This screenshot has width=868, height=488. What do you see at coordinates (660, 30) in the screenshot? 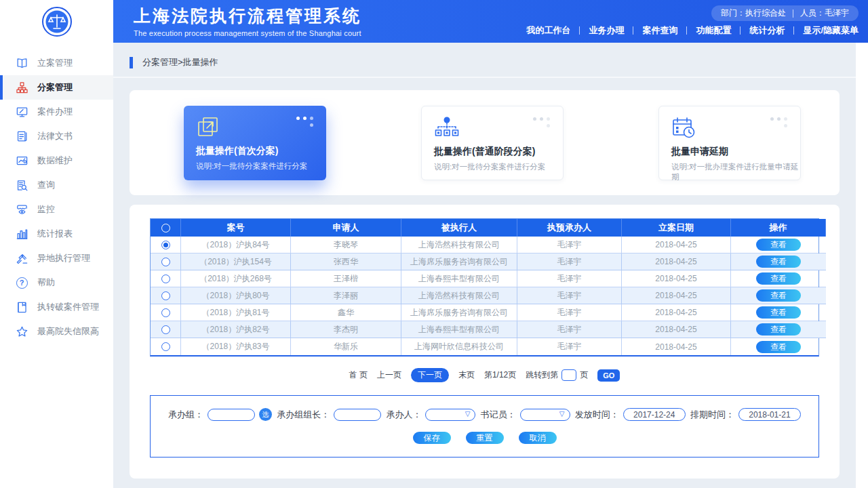
I see `nav-item-case-query: 案件查询` at bounding box center [660, 30].